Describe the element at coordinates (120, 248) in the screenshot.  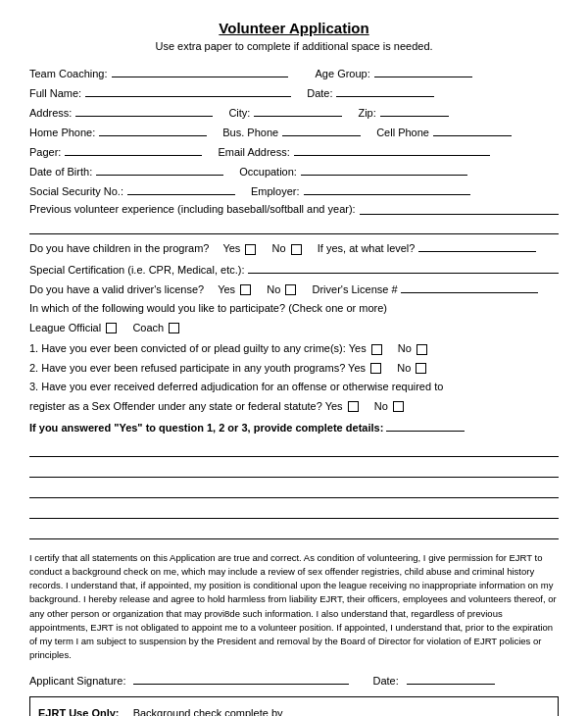
I see `label-q-children: Do you have children in the program?` at that location.